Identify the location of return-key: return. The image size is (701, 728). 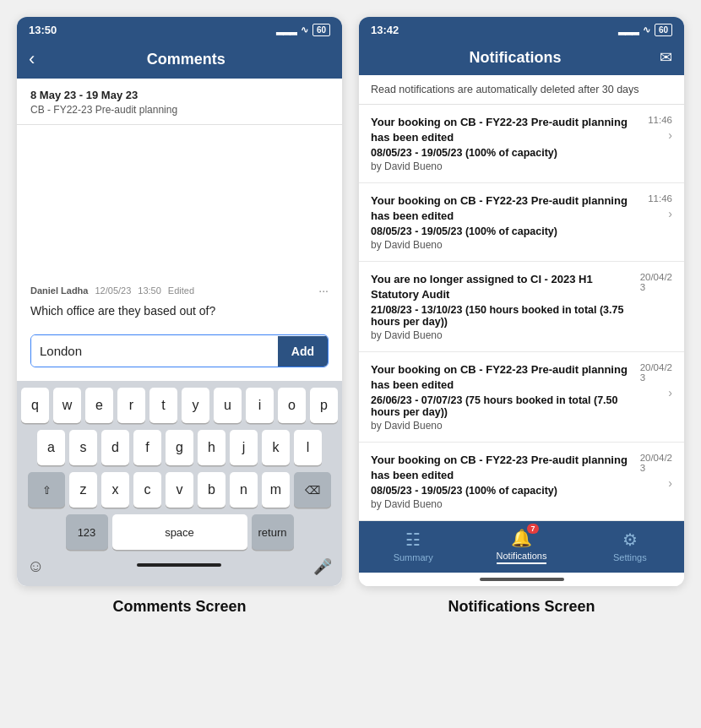
(273, 532).